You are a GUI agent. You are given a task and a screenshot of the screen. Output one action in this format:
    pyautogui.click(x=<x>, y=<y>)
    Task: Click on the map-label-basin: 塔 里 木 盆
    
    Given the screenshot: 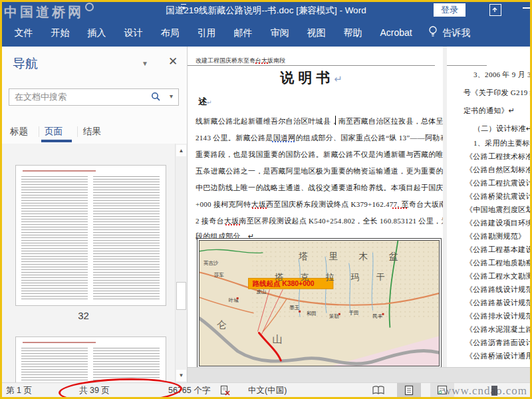 What is the action you would take?
    pyautogui.click(x=352, y=257)
    